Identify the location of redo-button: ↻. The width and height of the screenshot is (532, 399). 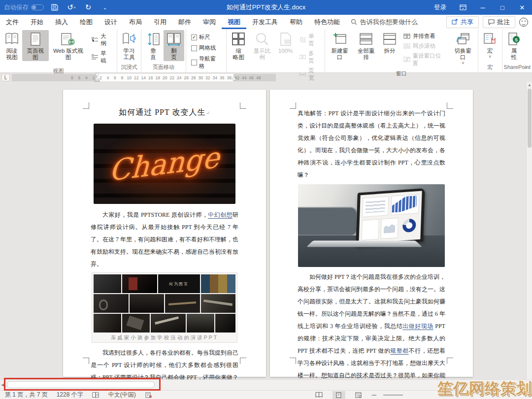
(88, 7).